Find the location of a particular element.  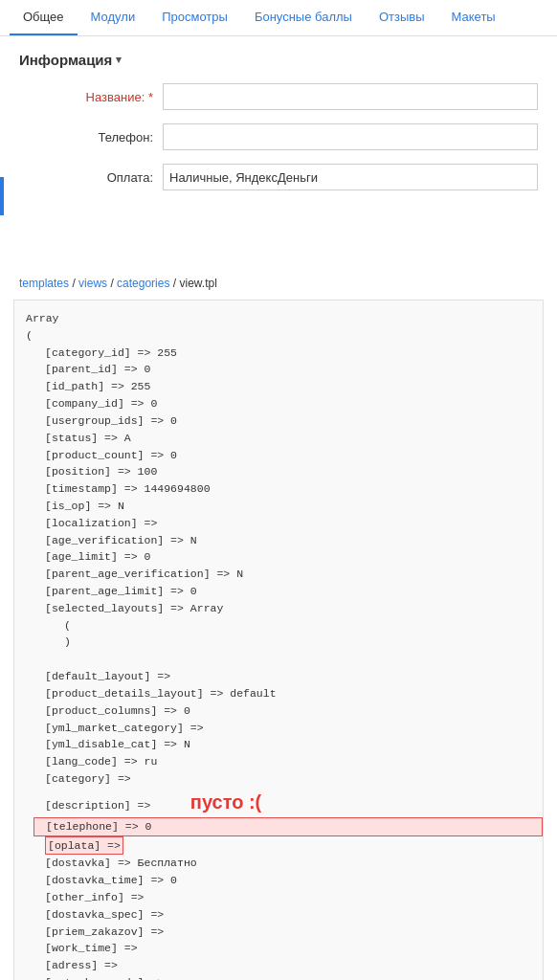

code-line-12: [localization] => is located at coordinates (278, 523).